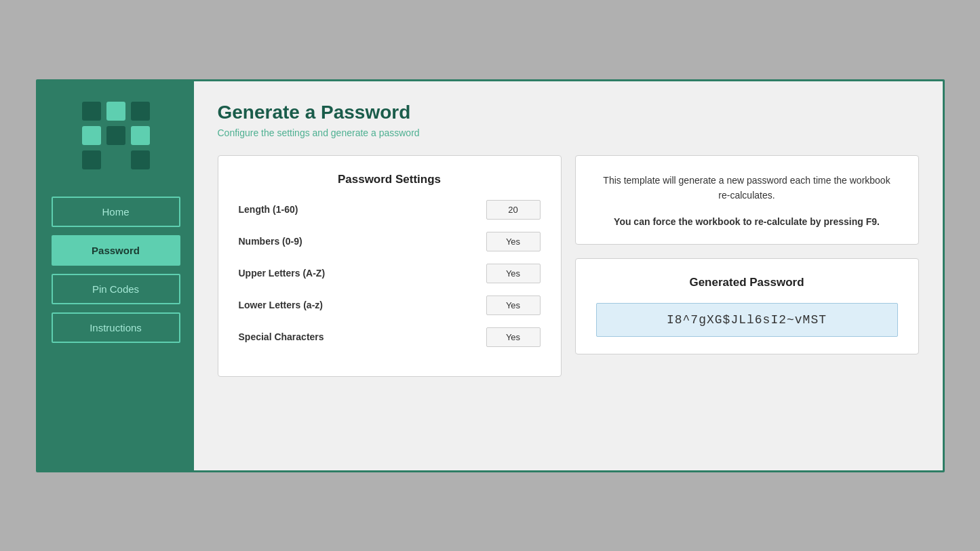 The height and width of the screenshot is (551, 980). What do you see at coordinates (116, 276) in the screenshot?
I see `sidebar: Home Password Pin Codes Instructions` at bounding box center [116, 276].